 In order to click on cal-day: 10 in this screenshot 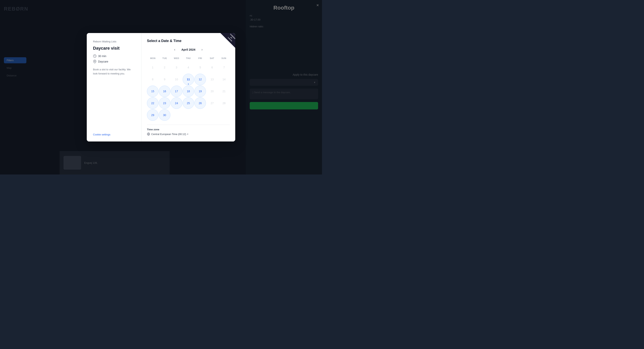, I will do `click(176, 80)`.